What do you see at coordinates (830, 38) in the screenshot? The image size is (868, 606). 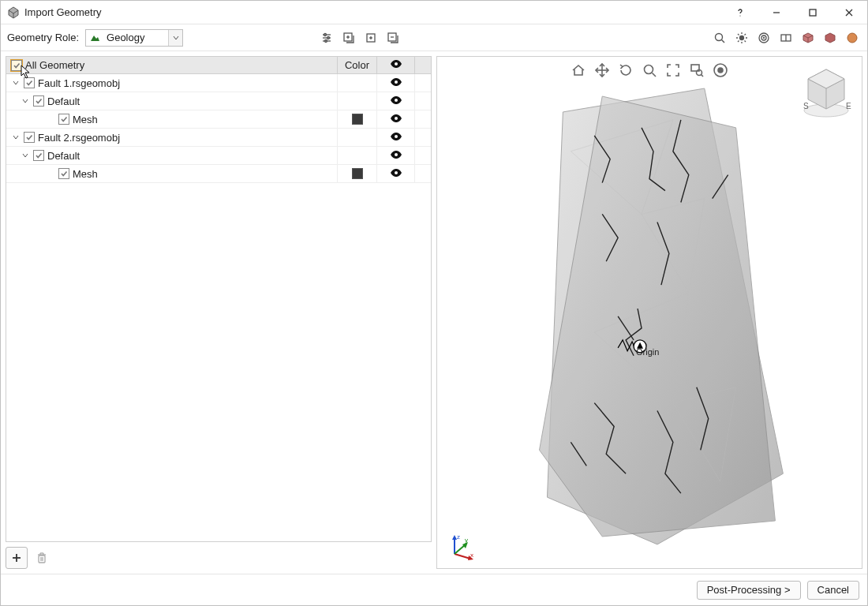 I see `cube-solid-icon` at bounding box center [830, 38].